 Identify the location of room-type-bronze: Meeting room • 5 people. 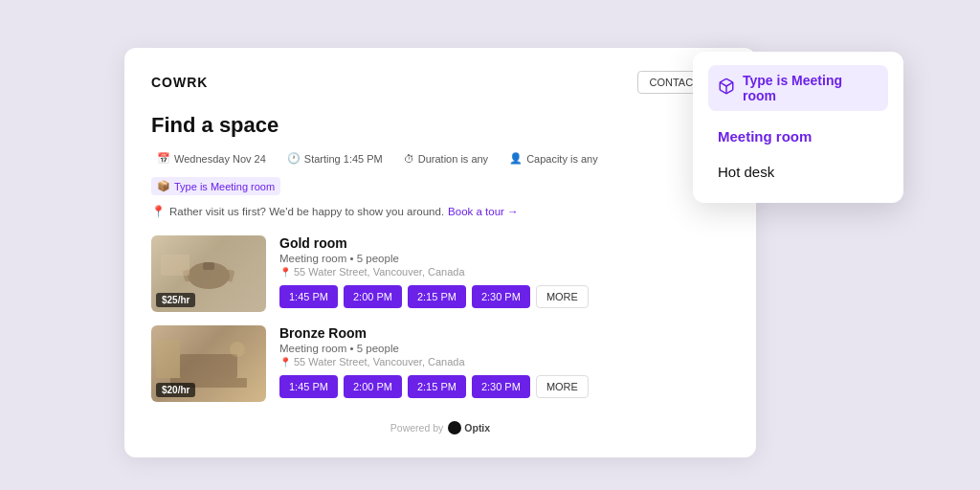
(504, 348).